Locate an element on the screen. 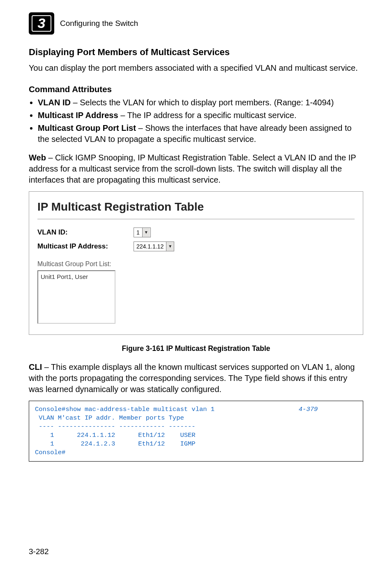  group-port-list-item: Unit1 Port1, User is located at coordinates (76, 277).